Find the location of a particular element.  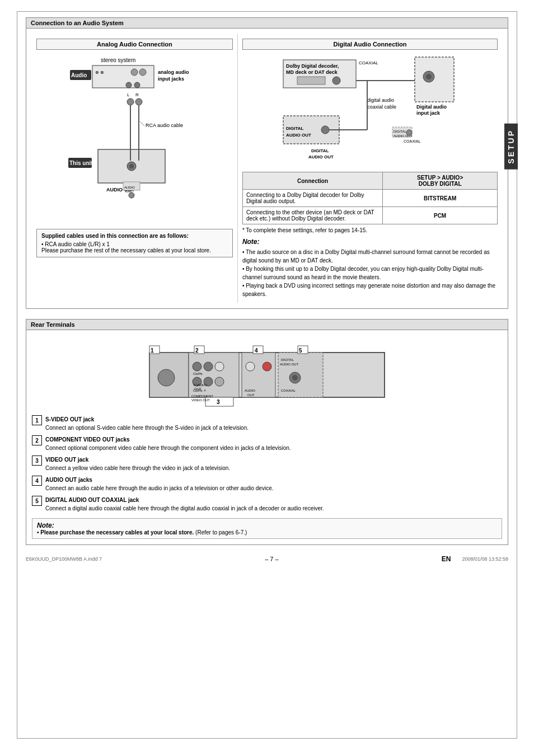

table-row: Connecting to a Dolby Digital decoder fo… is located at coordinates (369, 198).